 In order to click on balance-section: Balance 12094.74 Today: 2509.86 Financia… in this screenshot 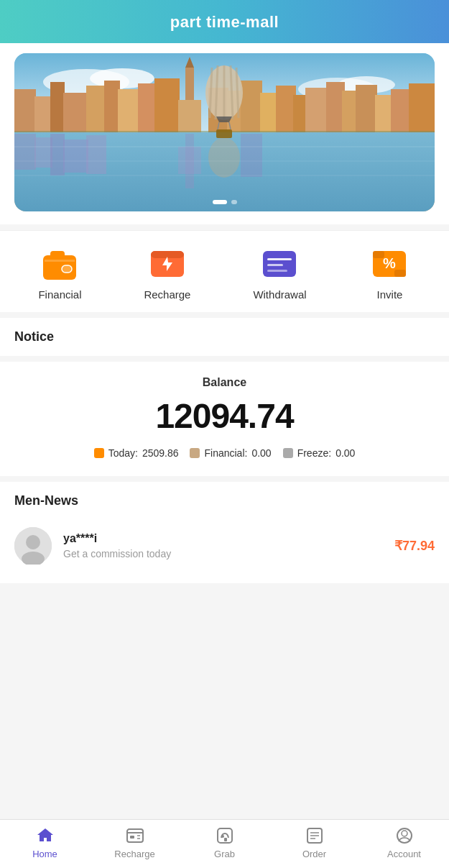, I will do `click(224, 416)`.